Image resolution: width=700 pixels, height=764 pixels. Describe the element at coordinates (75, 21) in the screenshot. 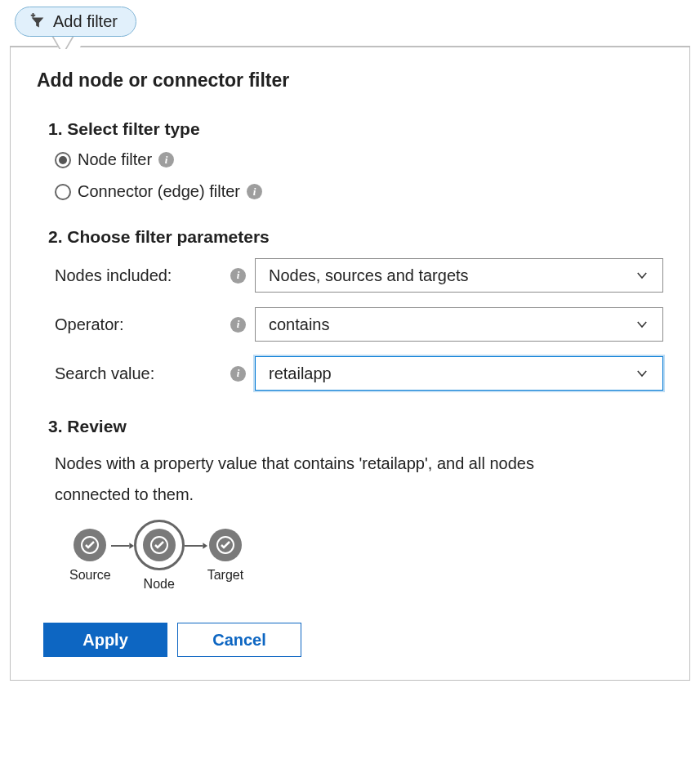

I see `add-filter-button: Add filter` at that location.